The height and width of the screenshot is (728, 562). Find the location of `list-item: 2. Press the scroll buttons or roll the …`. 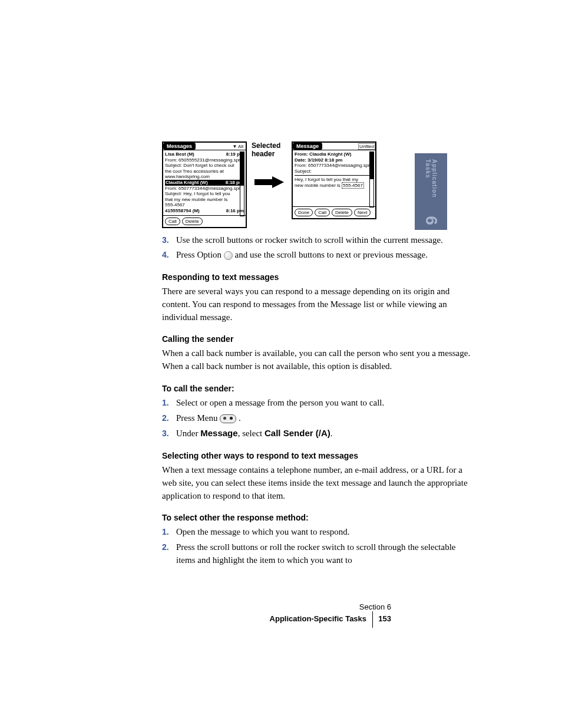

list-item: 2. Press the scroll buttons or roll the … is located at coordinates (318, 554).